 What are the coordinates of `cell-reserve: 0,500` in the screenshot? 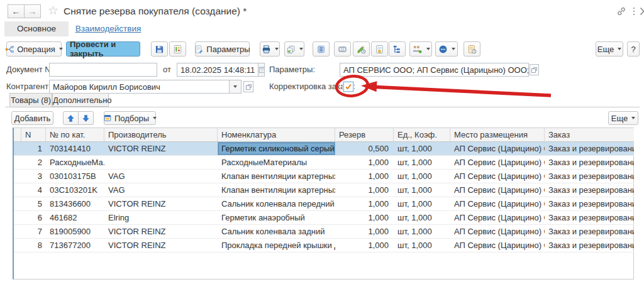 It's located at (365, 148).